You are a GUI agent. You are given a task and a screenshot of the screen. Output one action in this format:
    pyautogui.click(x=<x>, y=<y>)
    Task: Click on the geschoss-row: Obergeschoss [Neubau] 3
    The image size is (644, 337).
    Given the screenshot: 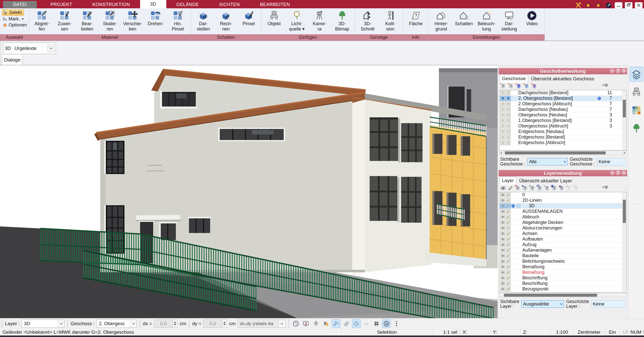 What is the action you would take?
    pyautogui.click(x=561, y=115)
    